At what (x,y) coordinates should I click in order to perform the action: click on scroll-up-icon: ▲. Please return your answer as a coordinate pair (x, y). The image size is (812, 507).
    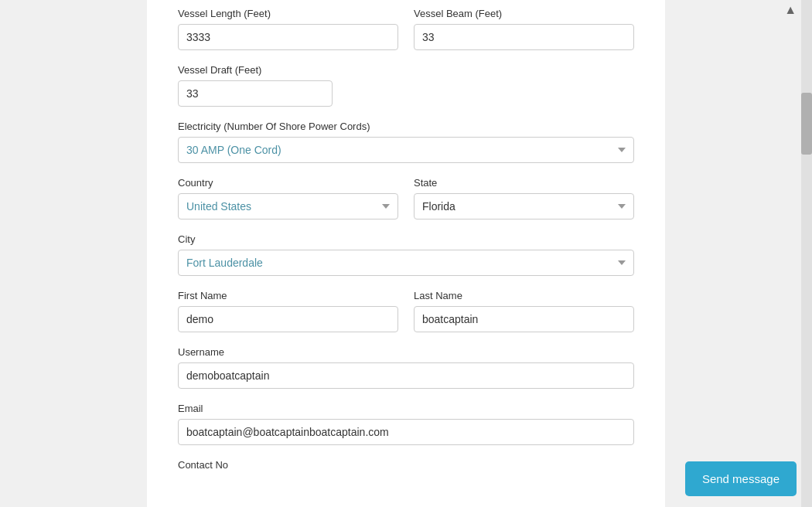
    Looking at the image, I should click on (790, 10).